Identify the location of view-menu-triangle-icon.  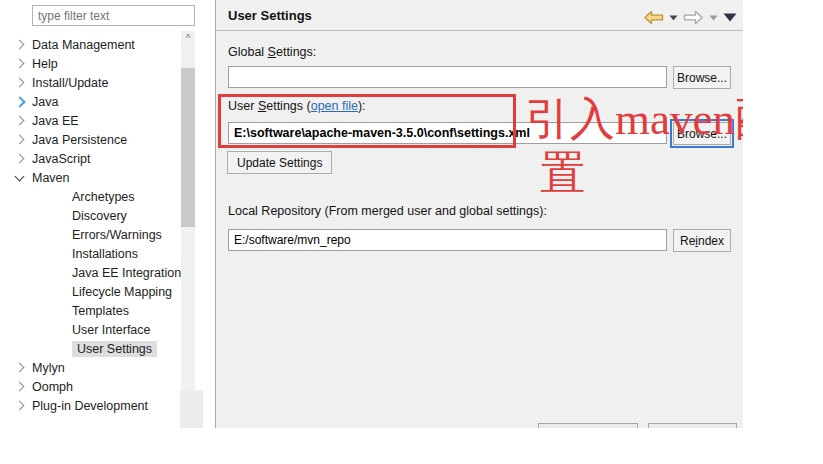
(730, 18).